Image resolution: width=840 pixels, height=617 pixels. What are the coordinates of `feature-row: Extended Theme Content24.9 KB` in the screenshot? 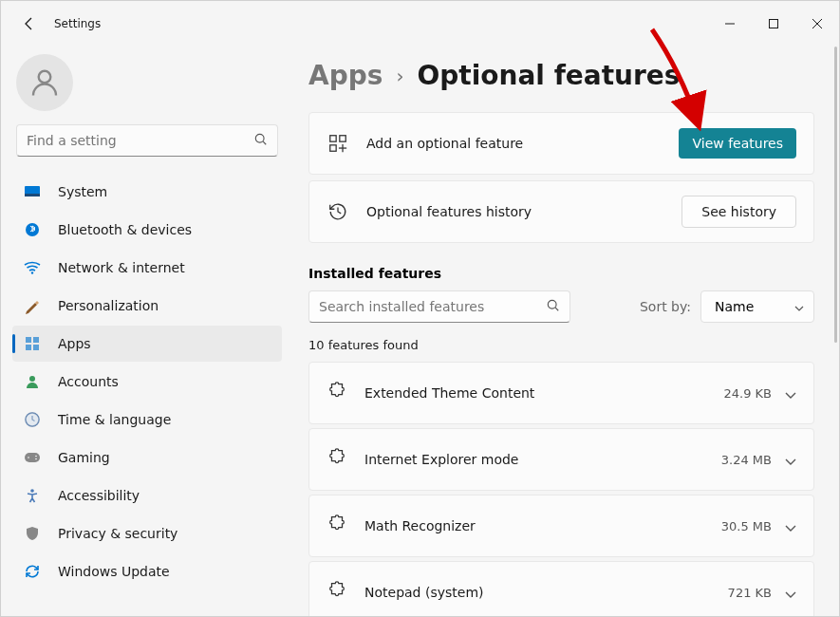 It's located at (562, 393).